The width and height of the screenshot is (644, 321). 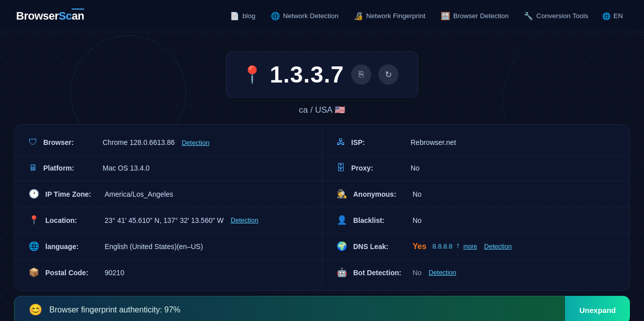 What do you see at coordinates (245, 220) in the screenshot?
I see `location-detection-link: Detection` at bounding box center [245, 220].